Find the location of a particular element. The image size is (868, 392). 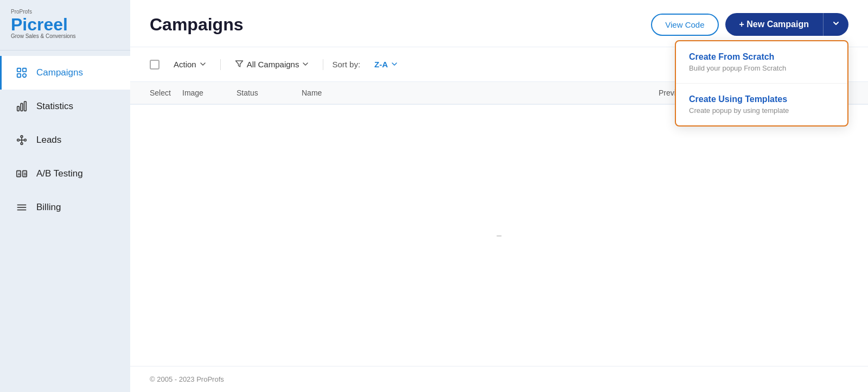

sort-value: Z-A is located at coordinates (381, 64).